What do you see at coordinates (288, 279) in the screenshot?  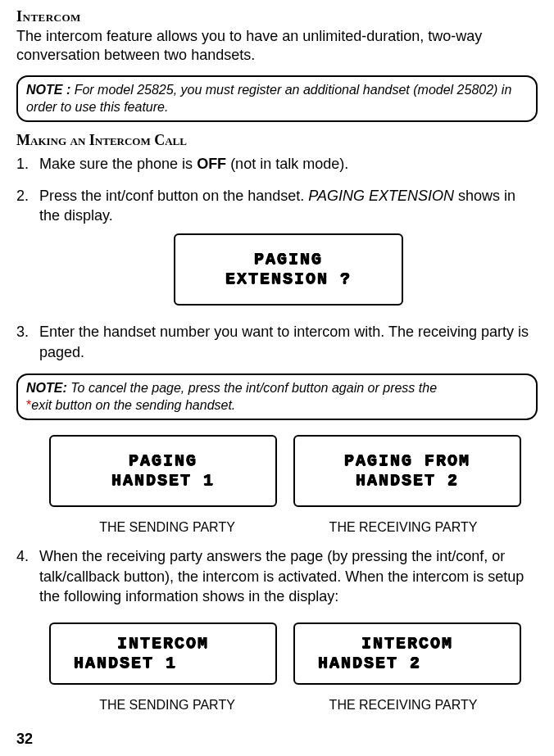 I see `lcd-ext-line2: EXTENSION ?` at bounding box center [288, 279].